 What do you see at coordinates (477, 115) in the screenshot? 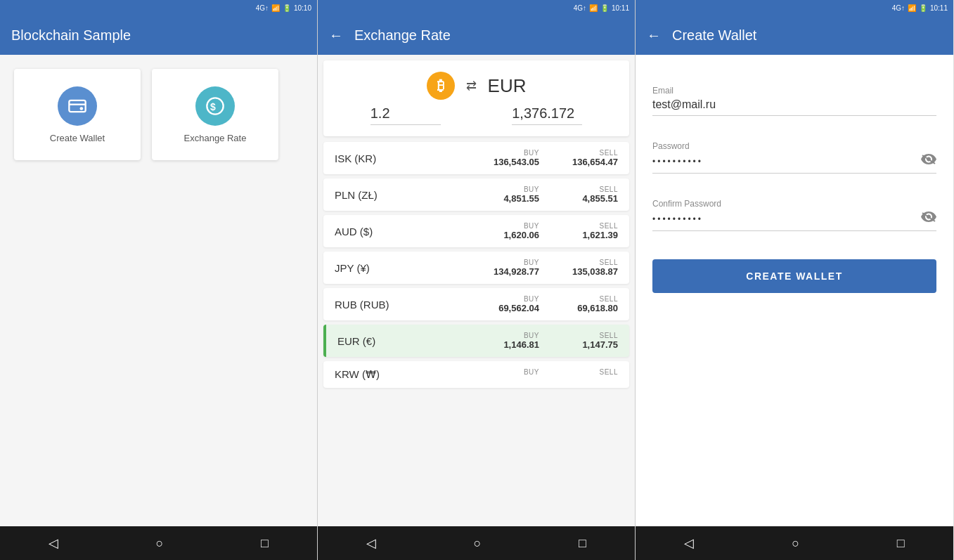
I see `converter-bottom: 1.2 1,376.172` at bounding box center [477, 115].